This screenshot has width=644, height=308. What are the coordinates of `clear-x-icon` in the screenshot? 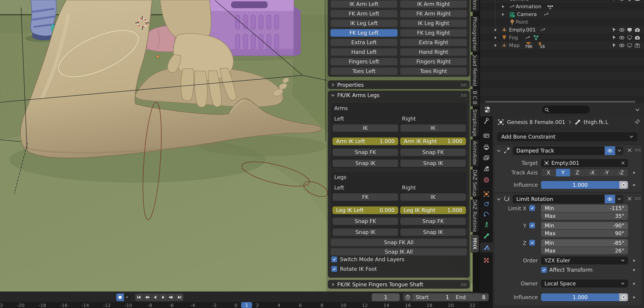 It's located at (623, 163).